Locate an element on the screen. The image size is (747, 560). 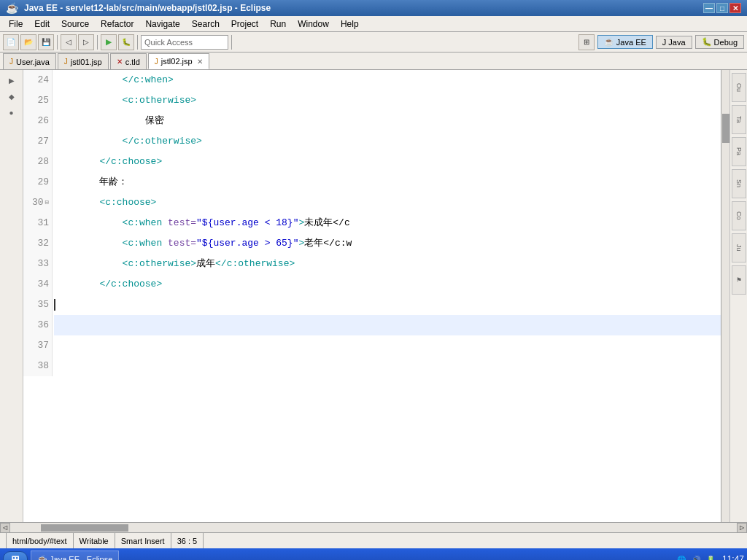
code-line-26: 保密 is located at coordinates (387, 121).